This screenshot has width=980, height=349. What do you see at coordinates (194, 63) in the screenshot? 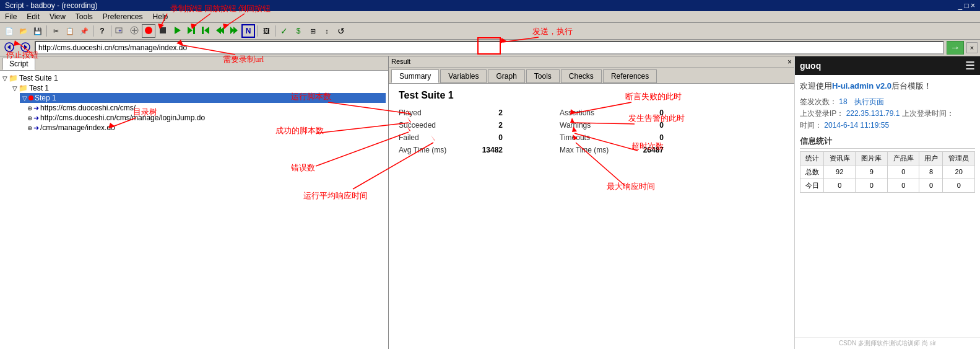
I see `script-tab-bar: Script` at bounding box center [194, 63].